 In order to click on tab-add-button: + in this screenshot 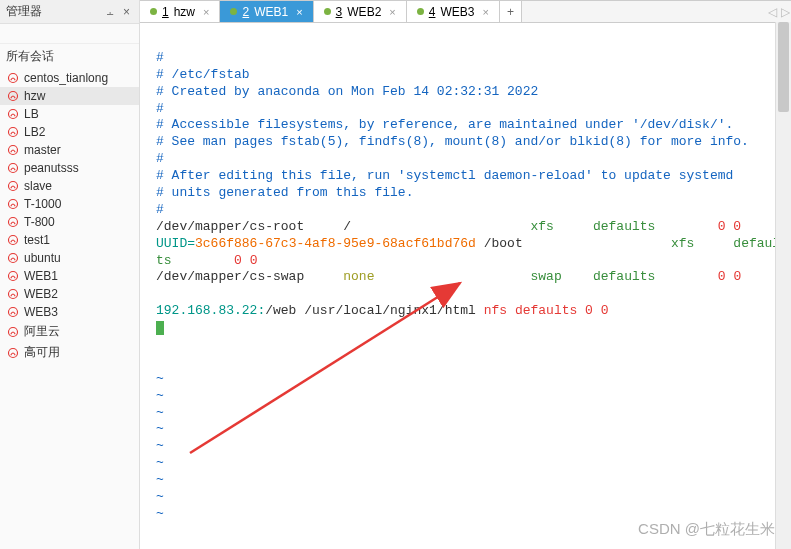, I will do `click(511, 12)`.